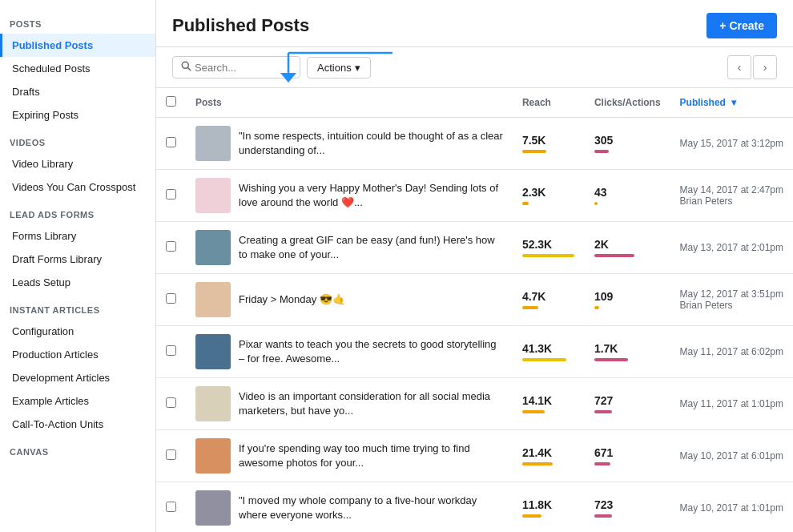 The height and width of the screenshot is (532, 793). I want to click on sidebar-item-configuration: Configuration, so click(78, 332).